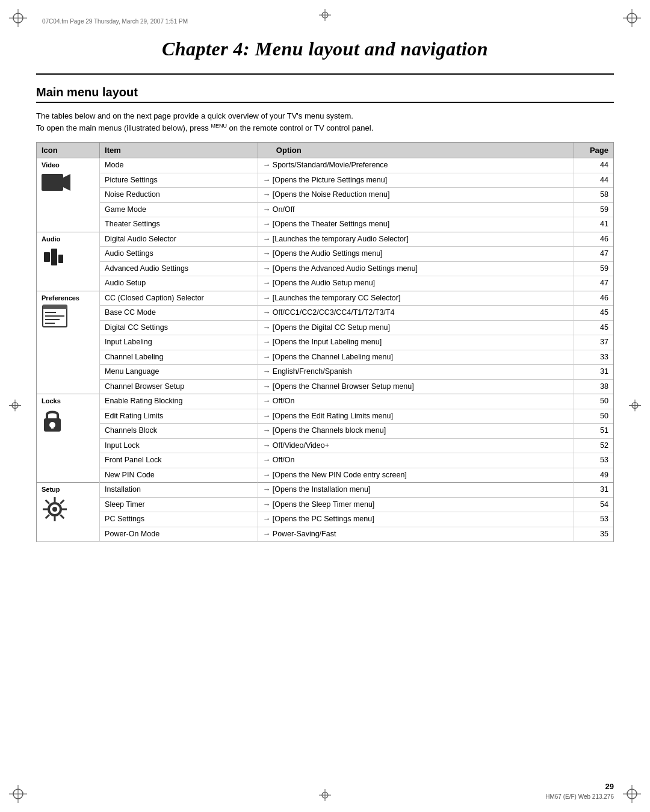 This screenshot has width=650, height=812. I want to click on corner-mark-top-left, so click(18, 18).